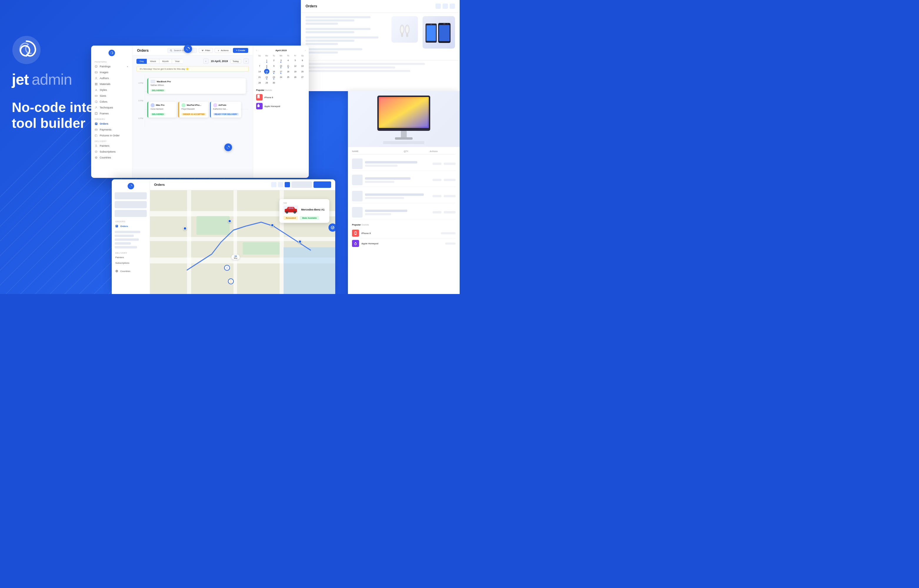 Image resolution: width=919 pixels, height=588 pixels. What do you see at coordinates (274, 82) in the screenshot?
I see `cal-day-30: 30` at bounding box center [274, 82].